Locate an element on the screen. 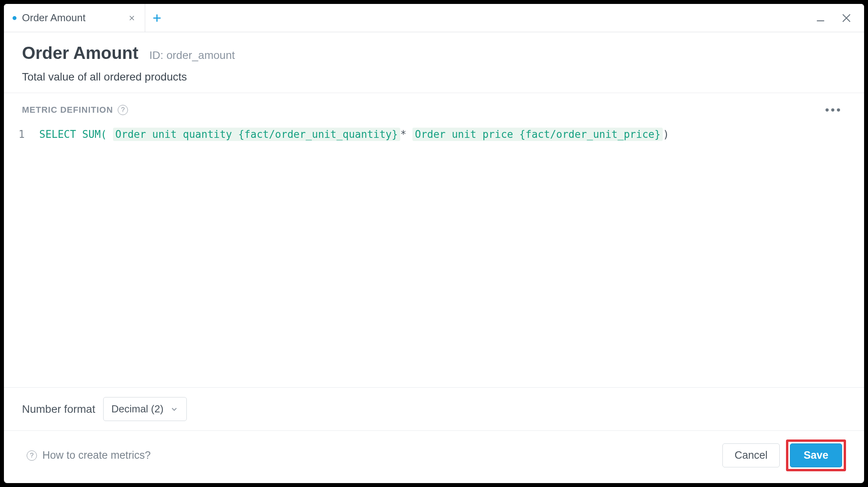 The height and width of the screenshot is (487, 868). number-format-select: Decimal (2) is located at coordinates (145, 409).